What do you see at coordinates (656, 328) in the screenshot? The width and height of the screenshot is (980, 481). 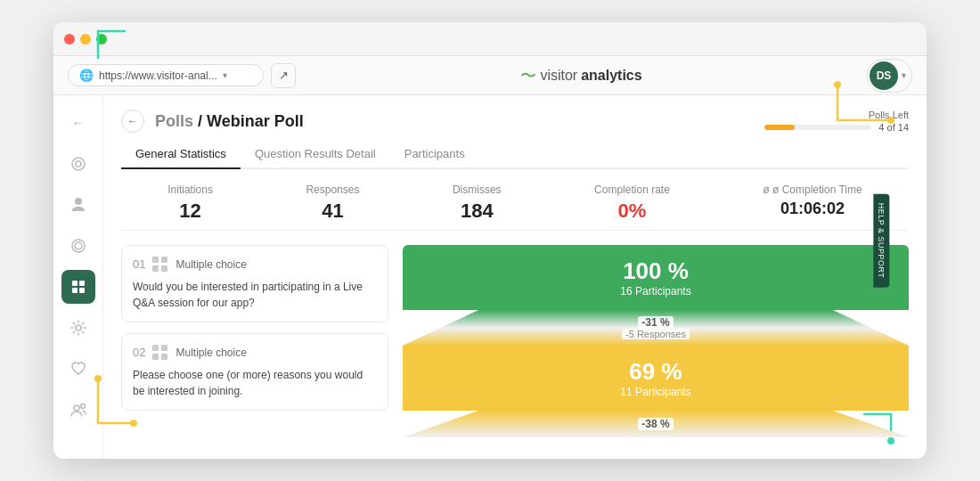 I see `funnel-connector-1: -31 % -5 Responses` at bounding box center [656, 328].